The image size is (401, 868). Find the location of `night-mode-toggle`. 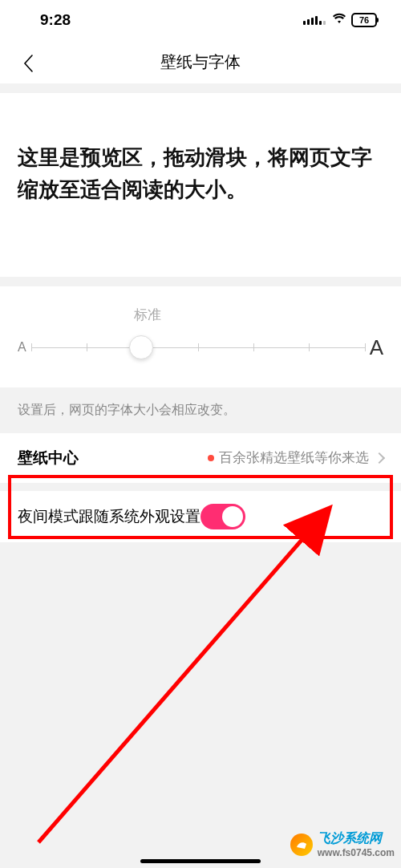

night-mode-toggle is located at coordinates (223, 517).